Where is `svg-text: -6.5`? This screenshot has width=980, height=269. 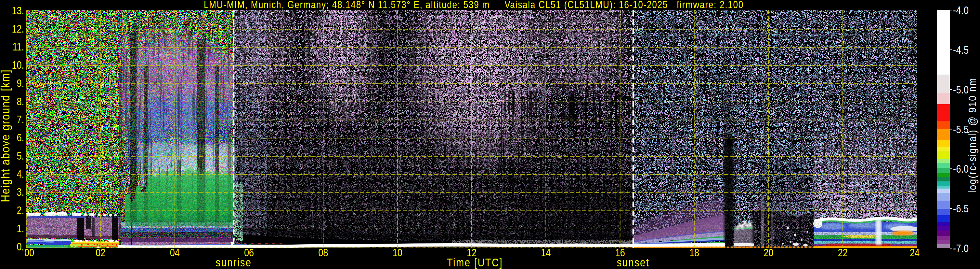
svg-text: -6.5 is located at coordinates (961, 208).